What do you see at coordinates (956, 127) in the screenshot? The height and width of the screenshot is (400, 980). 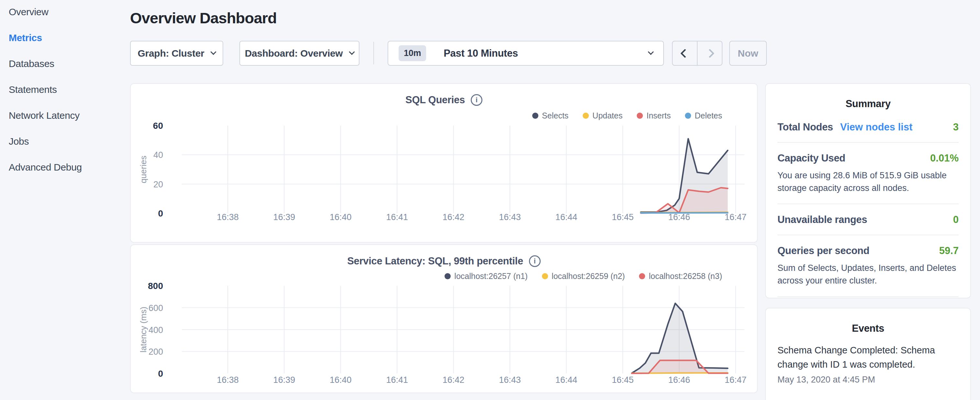 I see `summary-row-value: 3` at bounding box center [956, 127].